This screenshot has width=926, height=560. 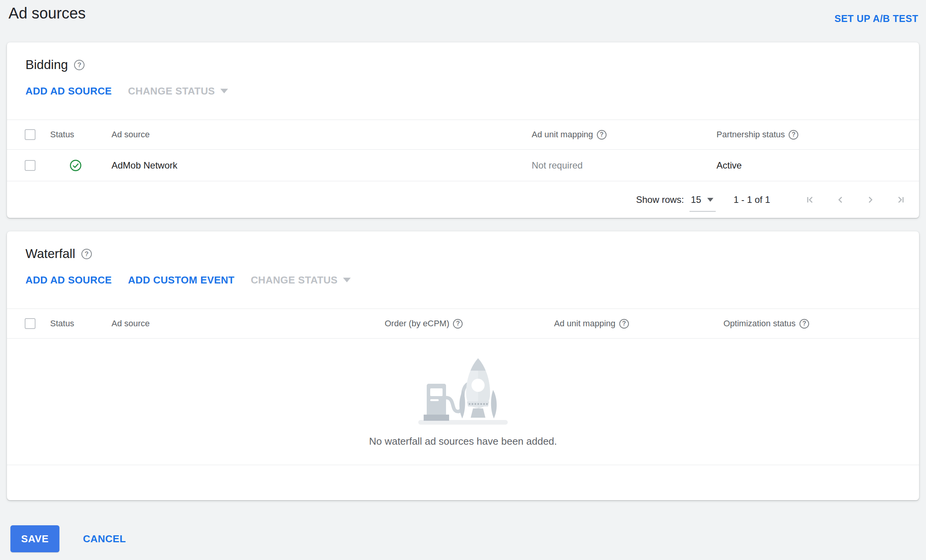 What do you see at coordinates (30, 135) in the screenshot?
I see `bidding-select-all-checkbox` at bounding box center [30, 135].